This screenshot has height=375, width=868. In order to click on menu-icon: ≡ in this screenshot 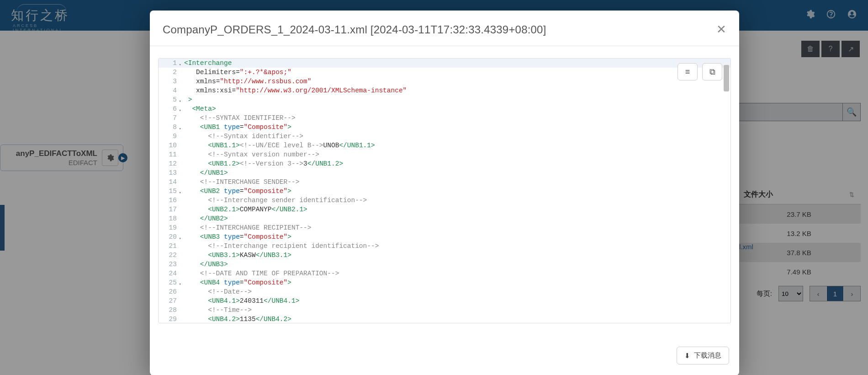, I will do `click(688, 72)`.